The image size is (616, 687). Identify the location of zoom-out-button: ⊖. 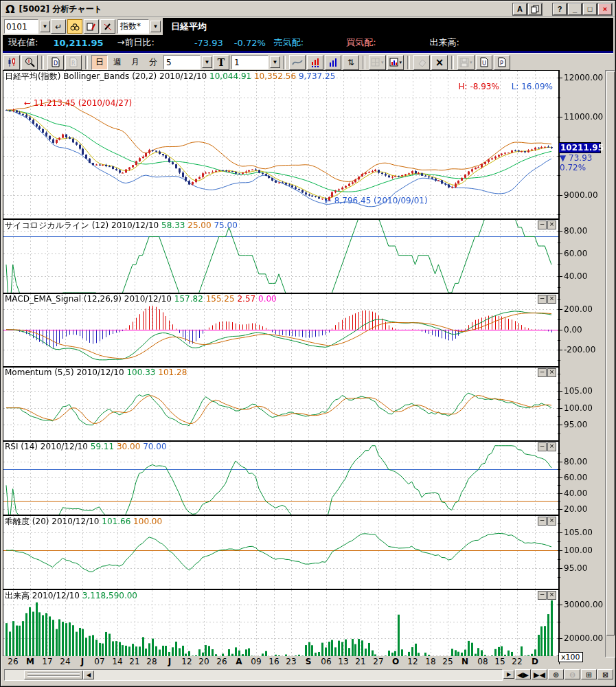
(573, 675).